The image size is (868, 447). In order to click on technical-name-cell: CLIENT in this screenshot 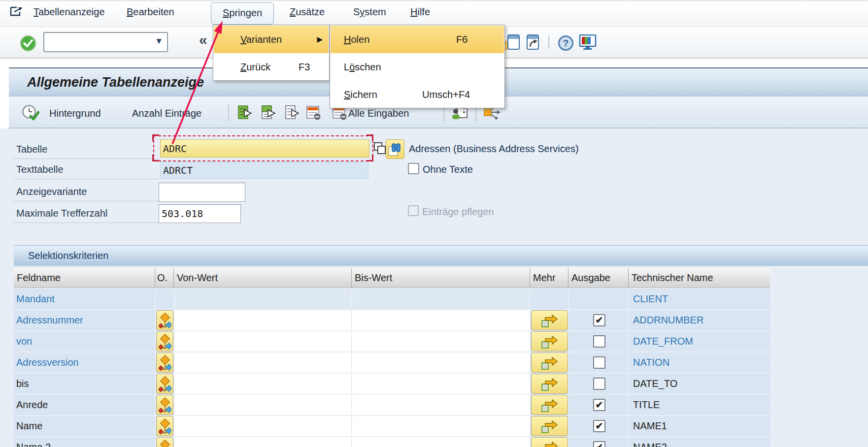, I will do `click(700, 299)`.